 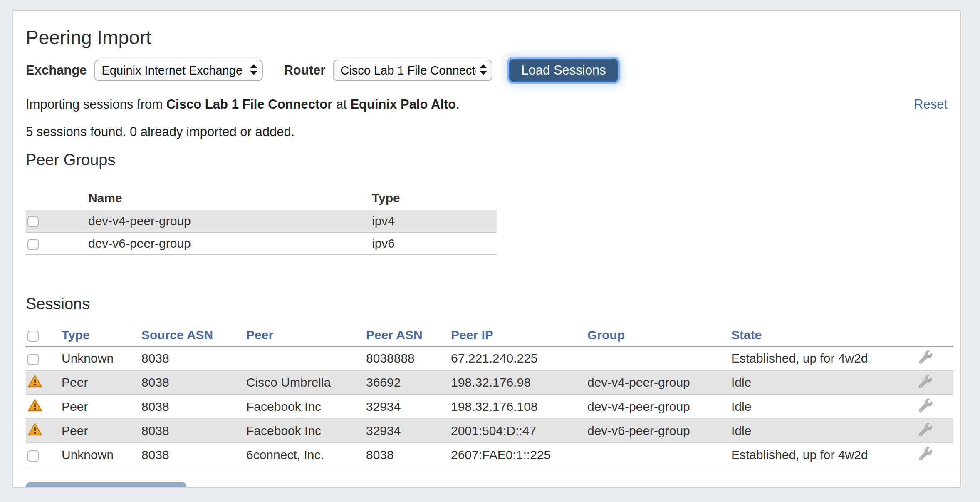 What do you see at coordinates (178, 70) in the screenshot?
I see `exchange-select: Equinix Internet Exchange Palo Alto` at bounding box center [178, 70].